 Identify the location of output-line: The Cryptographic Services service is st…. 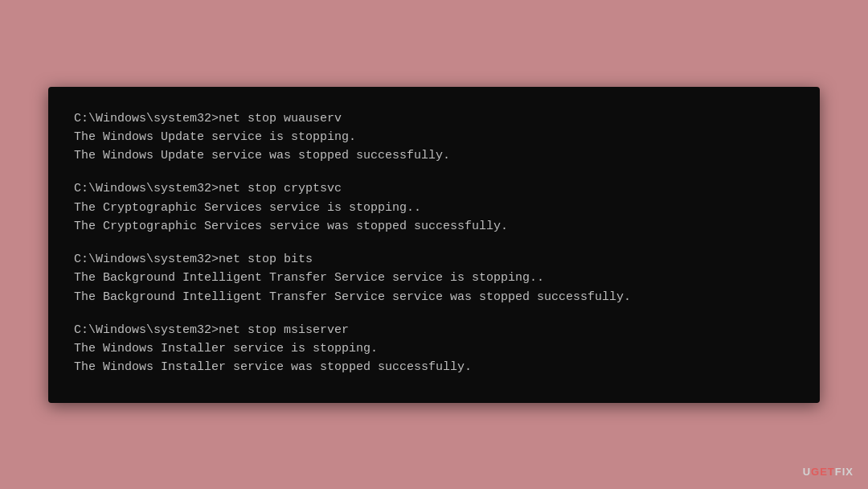
(434, 208).